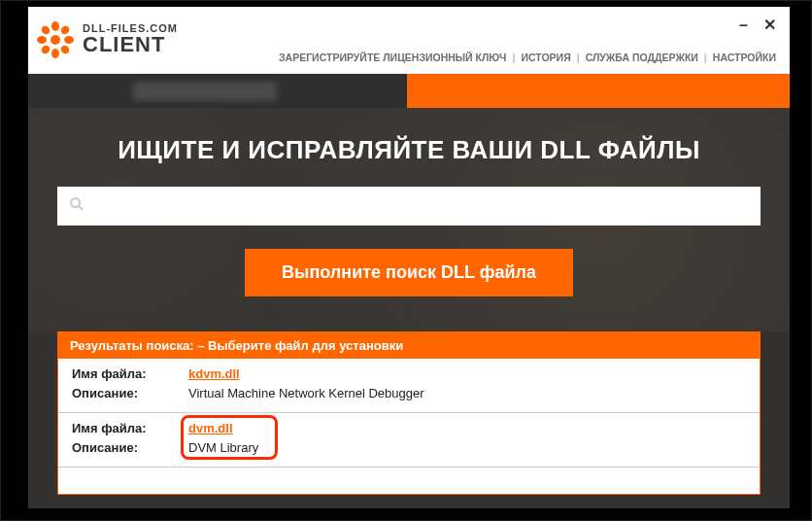 The image size is (812, 521). Describe the element at coordinates (584, 91) in the screenshot. I see `tabbar-orange` at that location.